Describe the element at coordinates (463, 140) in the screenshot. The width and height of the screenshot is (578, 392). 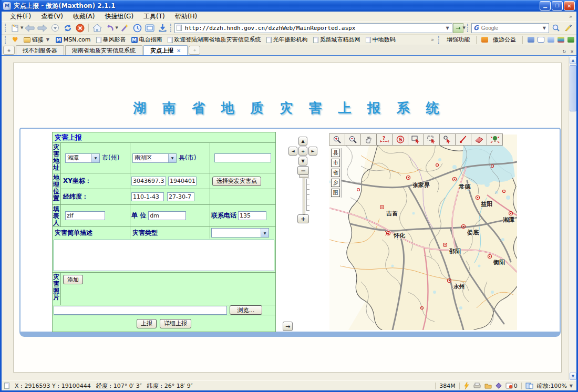
I see `map-add-point-button` at that location.